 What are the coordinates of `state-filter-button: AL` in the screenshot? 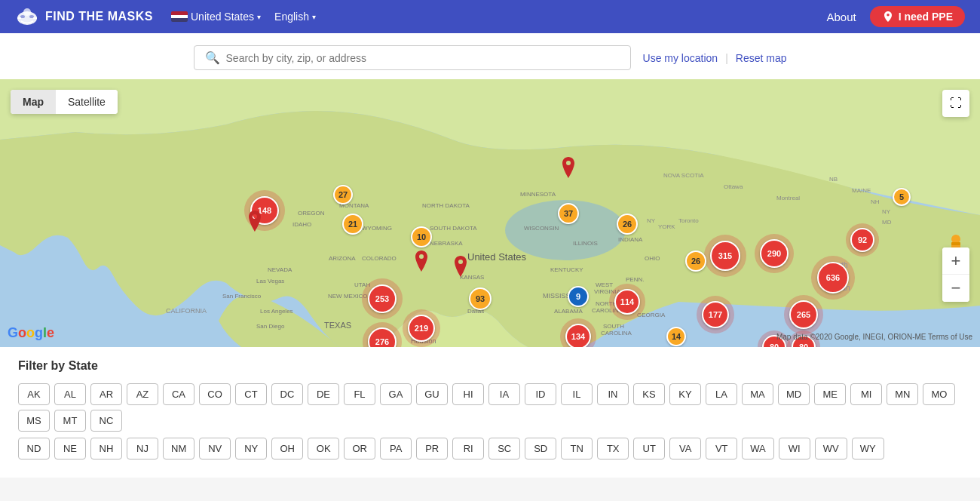 It's located at (70, 394).